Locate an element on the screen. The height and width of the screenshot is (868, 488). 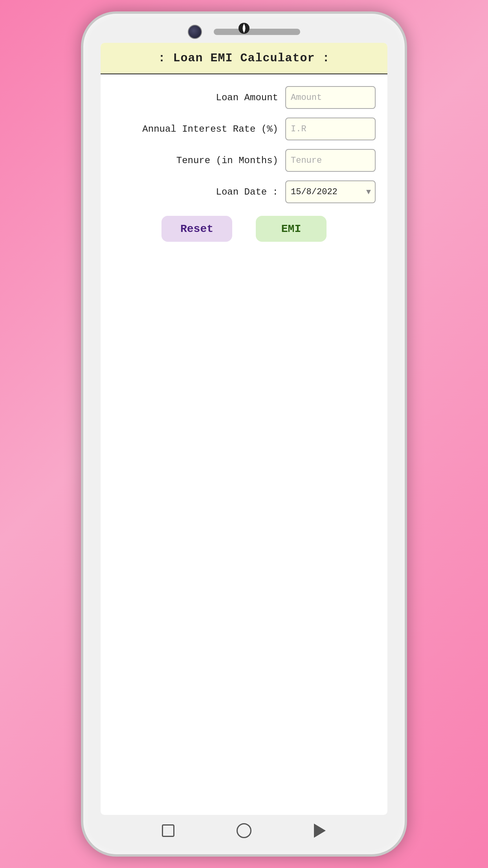
camera-icon is located at coordinates (195, 32).